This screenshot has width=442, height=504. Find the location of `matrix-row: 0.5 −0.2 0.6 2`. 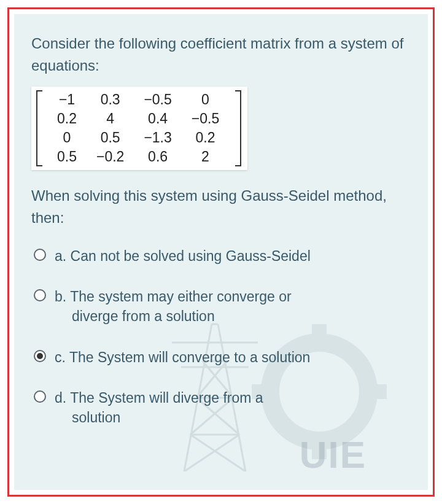

matrix-row: 0.5 −0.2 0.6 2 is located at coordinates (138, 157).